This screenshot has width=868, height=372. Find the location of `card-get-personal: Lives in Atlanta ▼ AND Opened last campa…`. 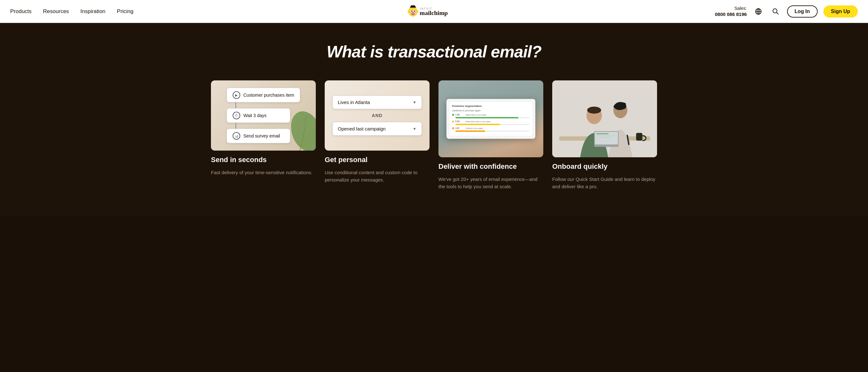

card-get-personal: Lives in Atlanta ▼ AND Opened last campa… is located at coordinates (377, 135).